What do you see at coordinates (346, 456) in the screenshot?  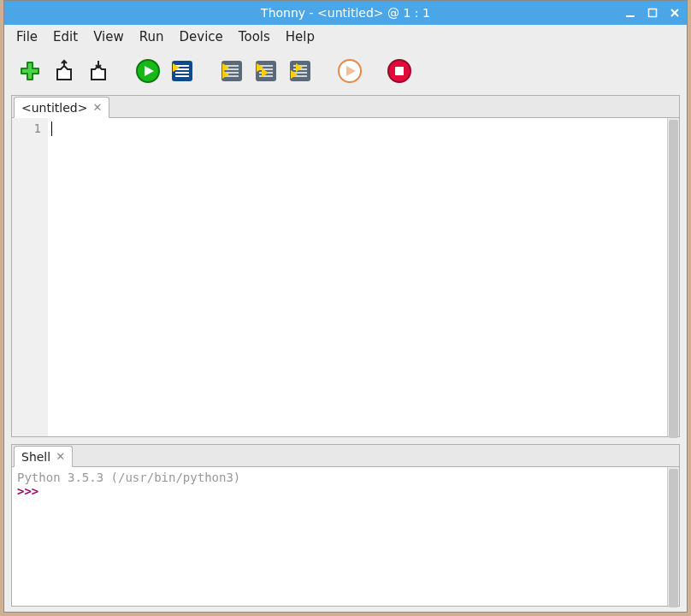 I see `shell-tabstrip: Shell ✕` at bounding box center [346, 456].